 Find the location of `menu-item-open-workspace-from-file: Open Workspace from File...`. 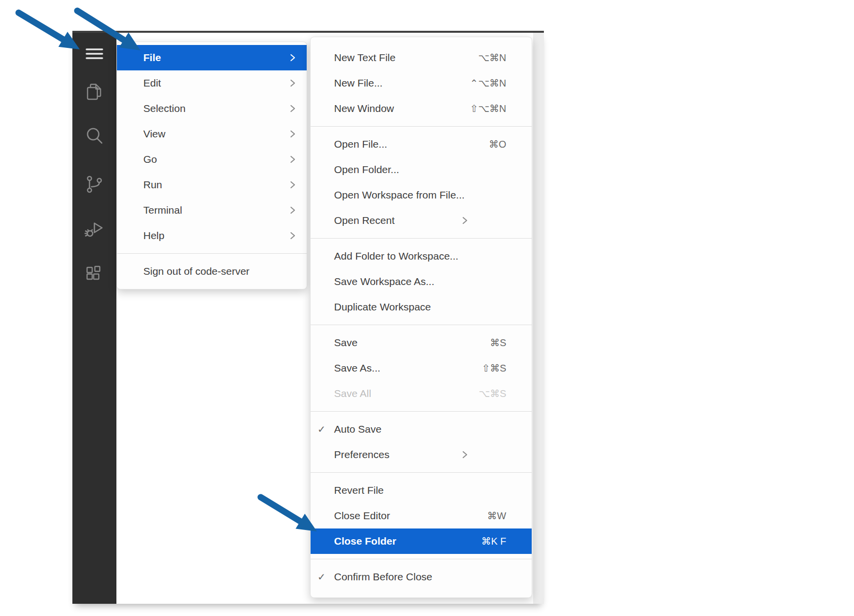

menu-item-open-workspace-from-file: Open Workspace from File... is located at coordinates (421, 195).